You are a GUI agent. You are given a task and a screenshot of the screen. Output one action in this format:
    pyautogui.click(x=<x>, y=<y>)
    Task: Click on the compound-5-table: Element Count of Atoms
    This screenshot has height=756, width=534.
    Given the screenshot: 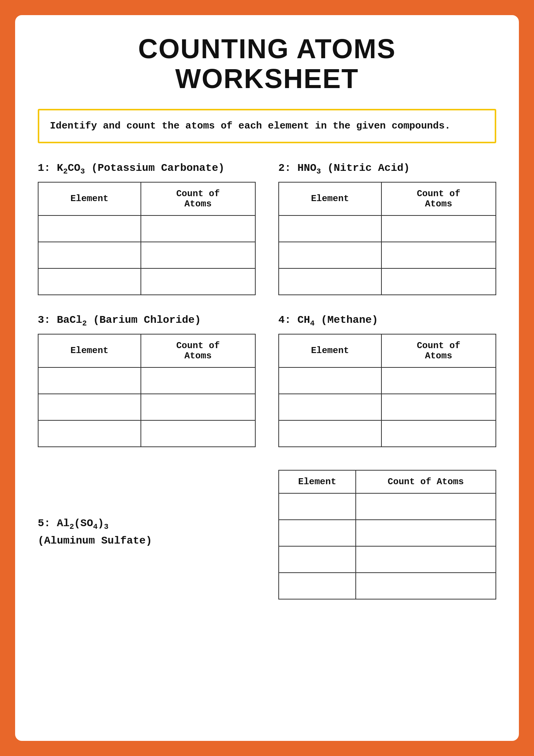 What is the action you would take?
    pyautogui.click(x=387, y=534)
    